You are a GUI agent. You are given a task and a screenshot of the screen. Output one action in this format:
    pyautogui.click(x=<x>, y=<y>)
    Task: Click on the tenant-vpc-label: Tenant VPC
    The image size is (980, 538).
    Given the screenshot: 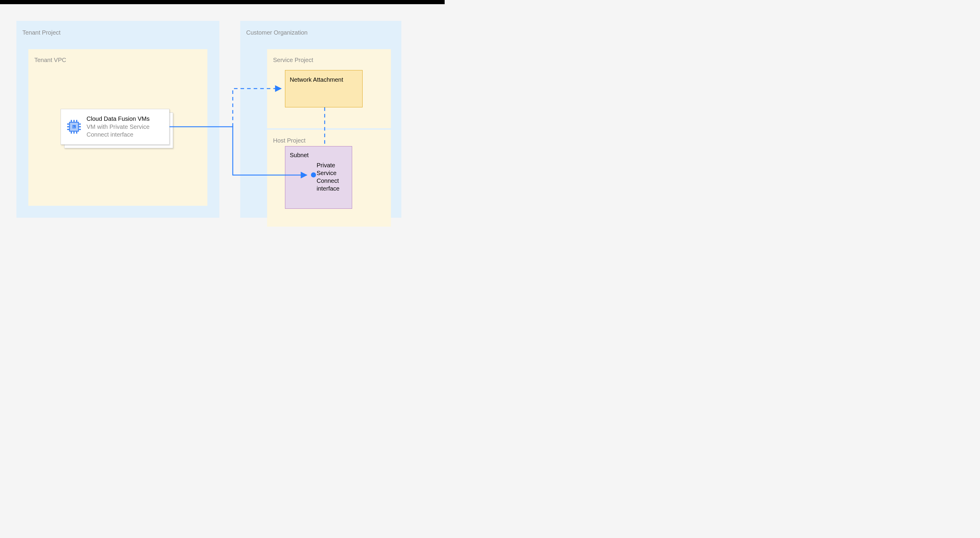 What is the action you would take?
    pyautogui.click(x=50, y=60)
    